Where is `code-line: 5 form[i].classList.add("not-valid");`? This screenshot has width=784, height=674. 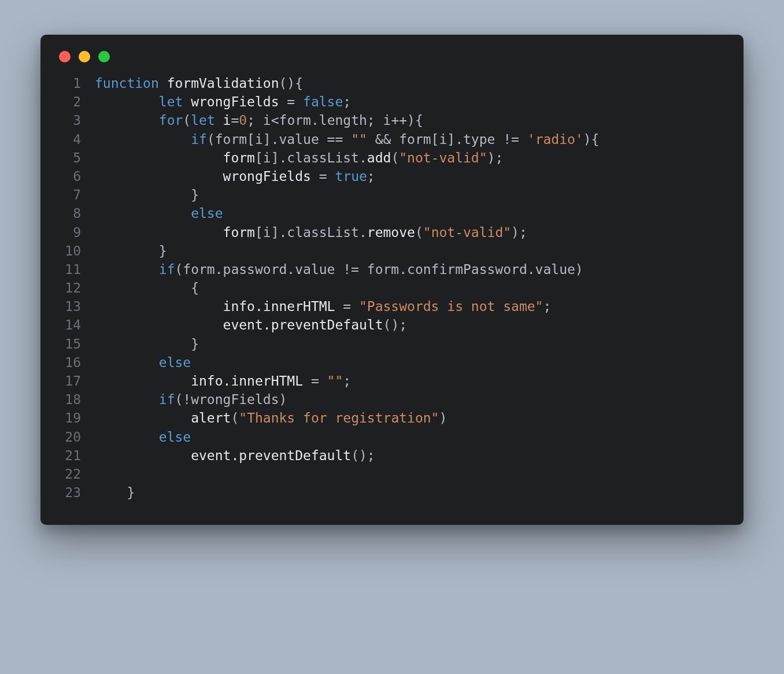 code-line: 5 form[i].classList.add("not-valid"); is located at coordinates (387, 158).